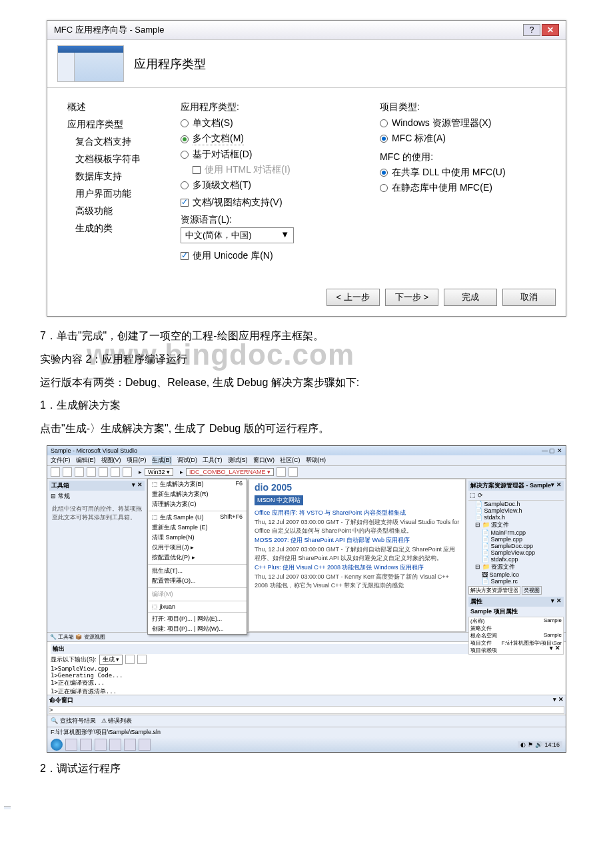 The width and height of the screenshot is (613, 868). I want to click on menu-community: 社区(C), so click(291, 460).